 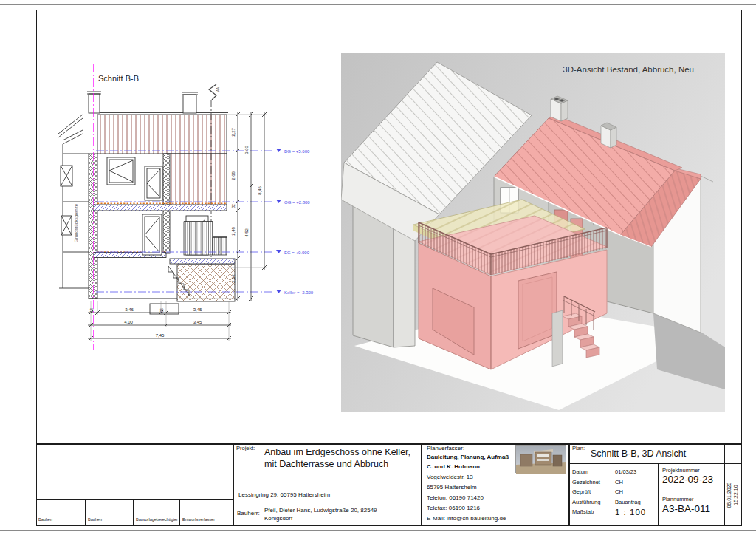 What do you see at coordinates (452, 488) in the screenshot?
I see `author-city: 65795 Hattersheim` at bounding box center [452, 488].